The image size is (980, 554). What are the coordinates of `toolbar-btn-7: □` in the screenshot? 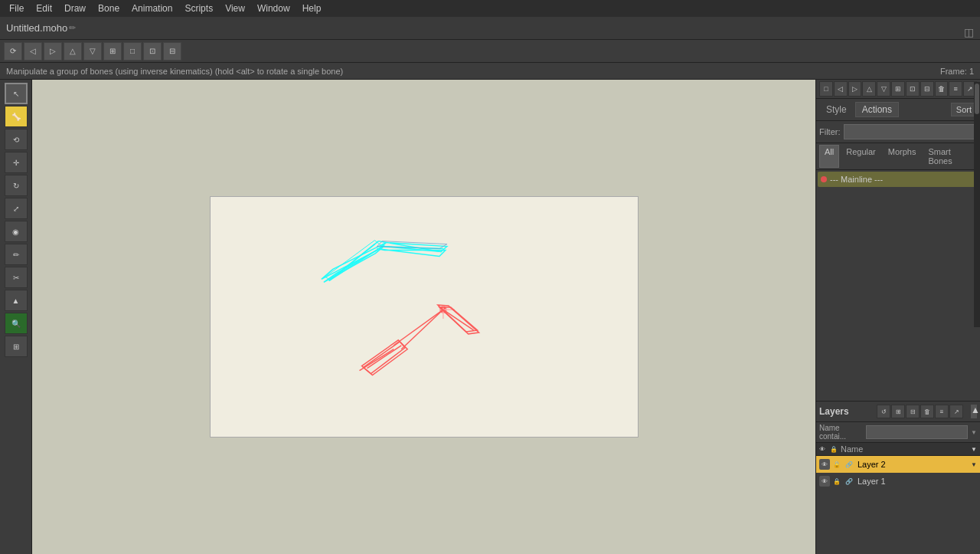 It's located at (132, 51).